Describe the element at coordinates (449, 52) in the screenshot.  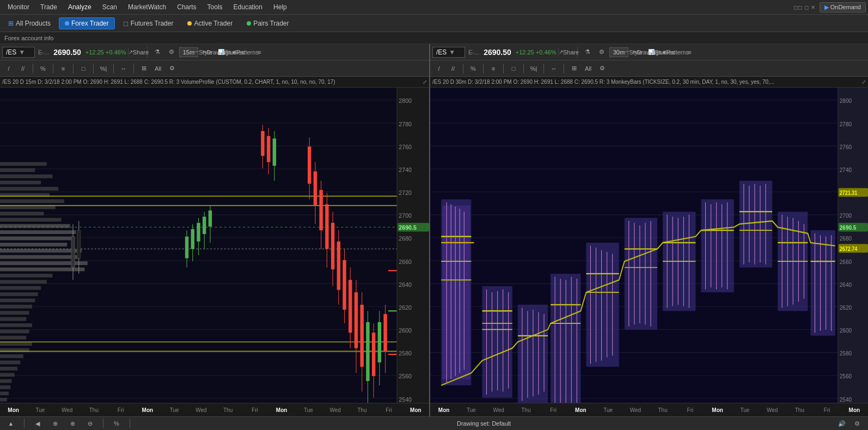
I see `right-symbol-selector: /ES ▼` at that location.